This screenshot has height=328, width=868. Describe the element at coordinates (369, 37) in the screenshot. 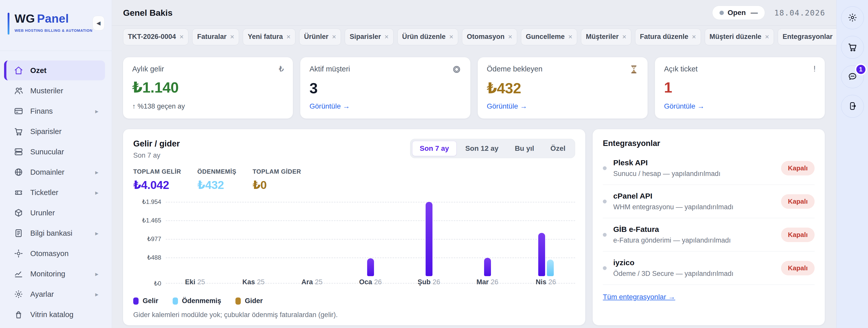

I see `tab-siparisler: Siparisler×` at that location.